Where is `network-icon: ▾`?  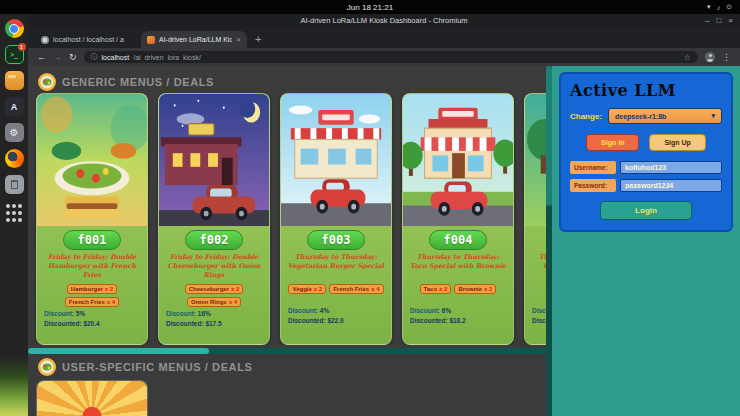 network-icon: ▾ is located at coordinates (709, 7).